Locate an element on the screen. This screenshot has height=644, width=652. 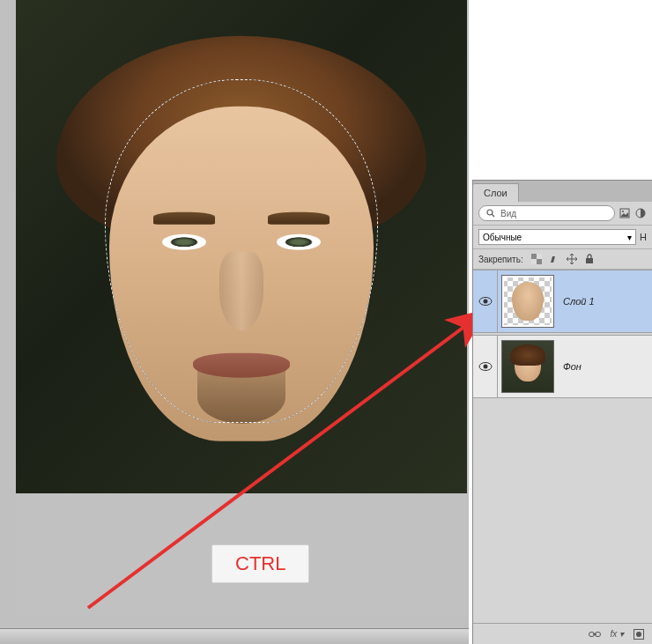
thumb-face is located at coordinates (528, 301).